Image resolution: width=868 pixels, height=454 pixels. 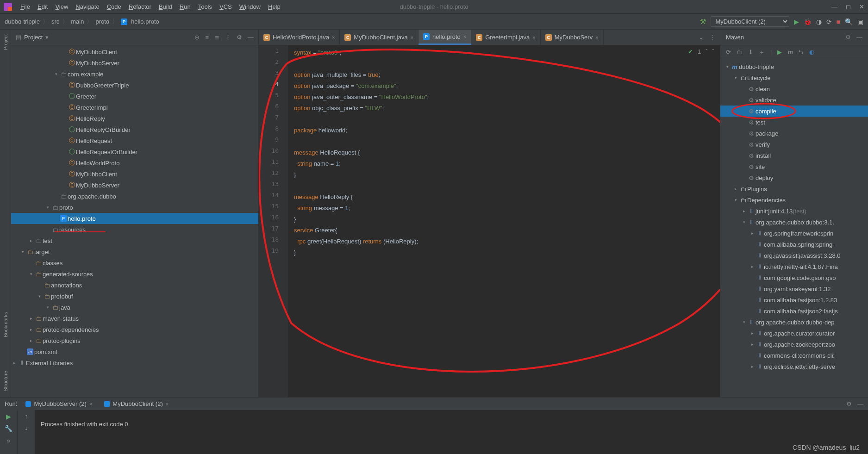 What do you see at coordinates (794, 311) in the screenshot?
I see `maven-item: ⫴ com.alibaba.fastjson2:fastjs` at bounding box center [794, 311].